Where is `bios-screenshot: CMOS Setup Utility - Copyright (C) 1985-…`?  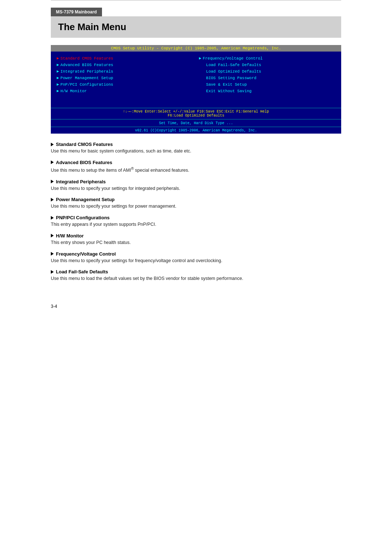
bios-screenshot: CMOS Setup Utility - Copyright (C) 1985-… is located at coordinates (196, 89).